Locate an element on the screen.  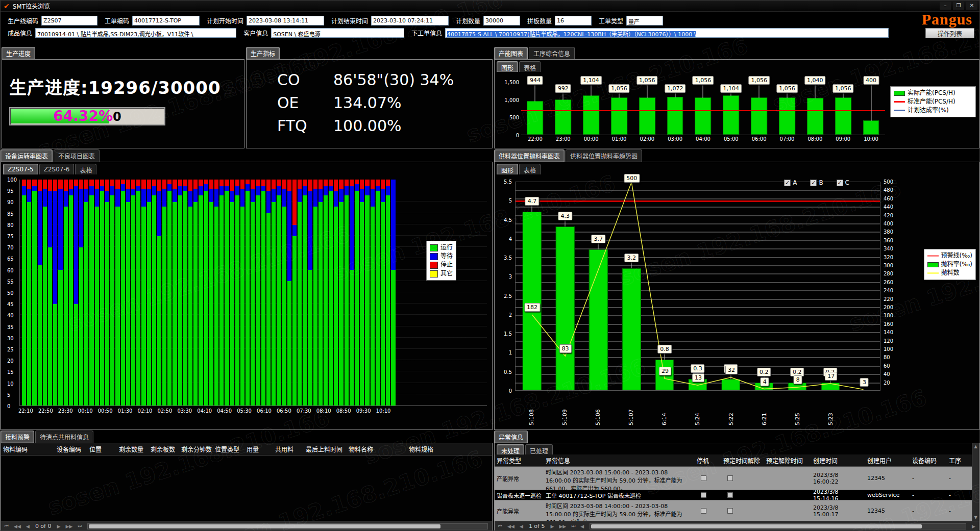
feeder-rtick-440: 440 is located at coordinates (888, 207).